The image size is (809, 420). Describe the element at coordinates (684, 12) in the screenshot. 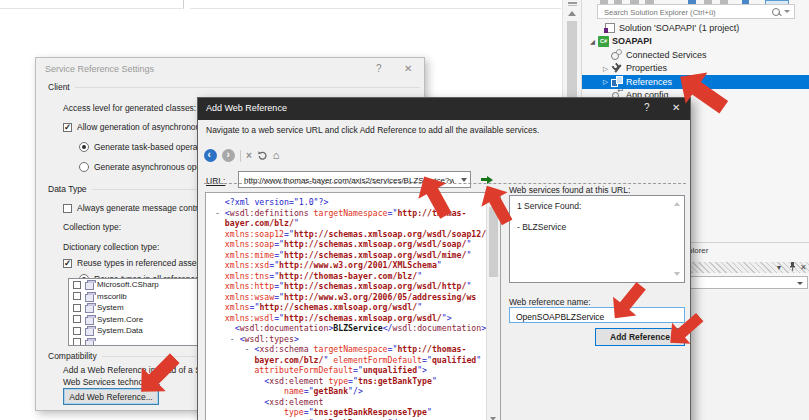

I see `search-input` at that location.